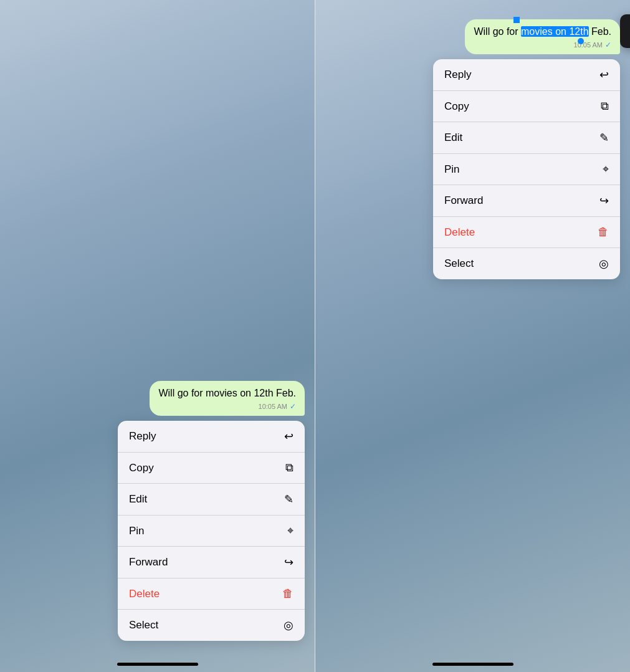  Describe the element at coordinates (497, 31) in the screenshot. I see `text-before: Will go for` at that location.